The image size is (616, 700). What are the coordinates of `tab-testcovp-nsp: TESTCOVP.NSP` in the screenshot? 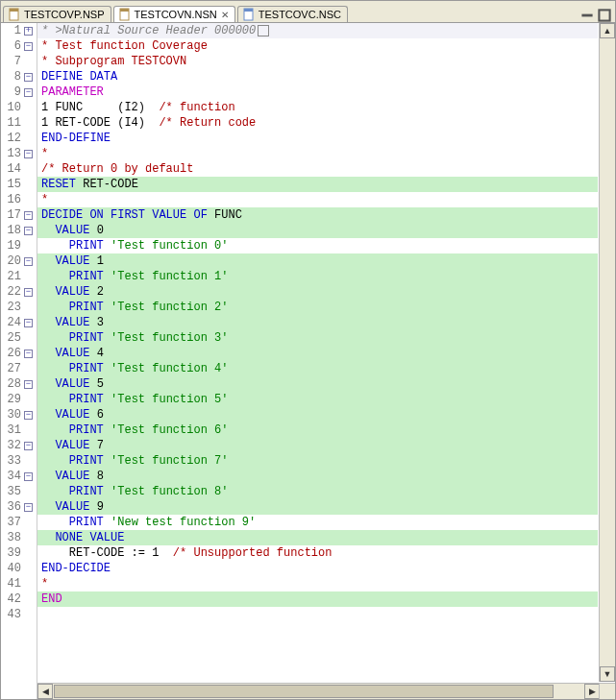 It's located at (58, 13).